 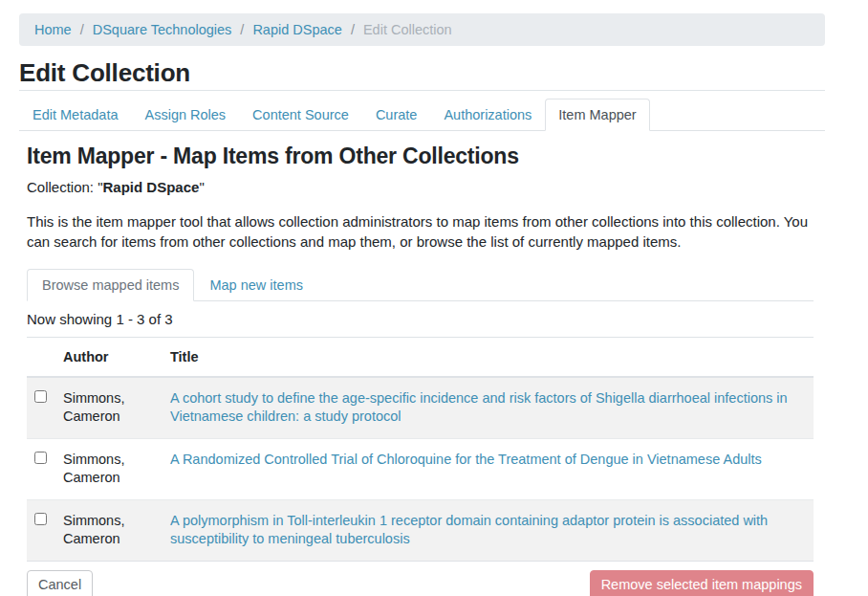 What do you see at coordinates (75, 115) in the screenshot?
I see `tab-edit-metadata: Edit Metadata` at bounding box center [75, 115].